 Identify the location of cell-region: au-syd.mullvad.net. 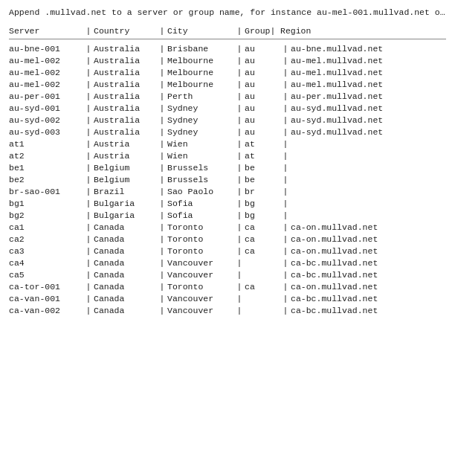
(369, 109).